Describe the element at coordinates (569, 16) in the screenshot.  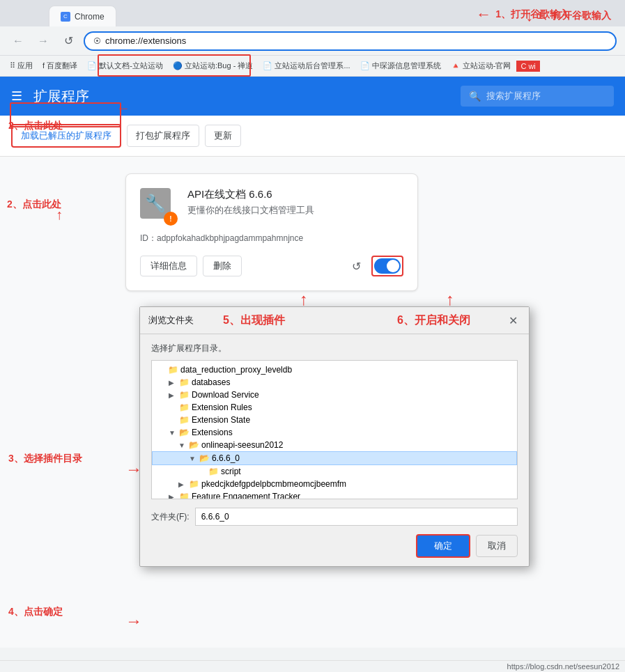
I see `annotation-1-wrap: ↓ 1、打开谷歌输入` at that location.